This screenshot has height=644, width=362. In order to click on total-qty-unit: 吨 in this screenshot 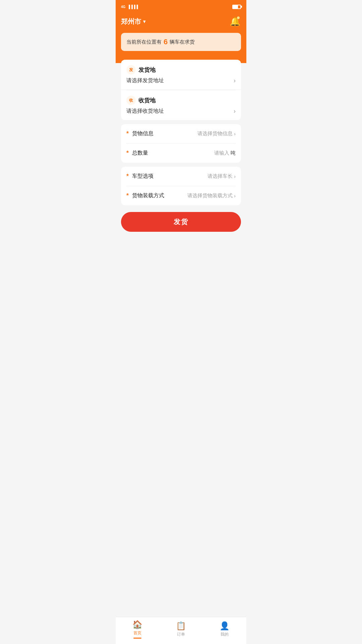, I will do `click(233, 153)`.